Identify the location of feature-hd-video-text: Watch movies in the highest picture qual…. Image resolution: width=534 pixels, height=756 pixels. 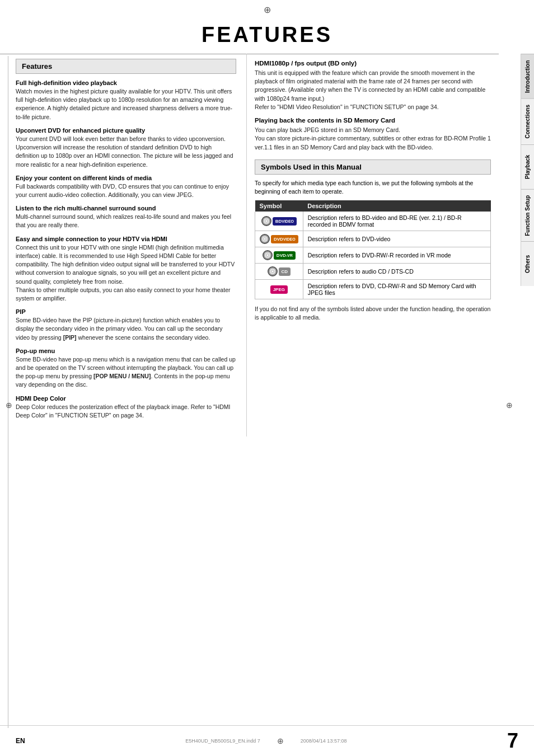
(126, 104).